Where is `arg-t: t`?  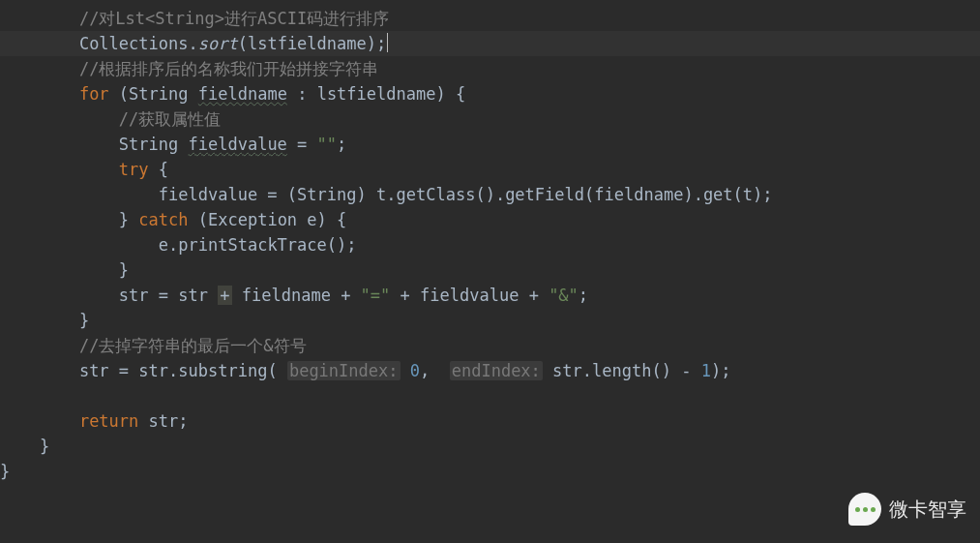 arg-t: t is located at coordinates (748, 195).